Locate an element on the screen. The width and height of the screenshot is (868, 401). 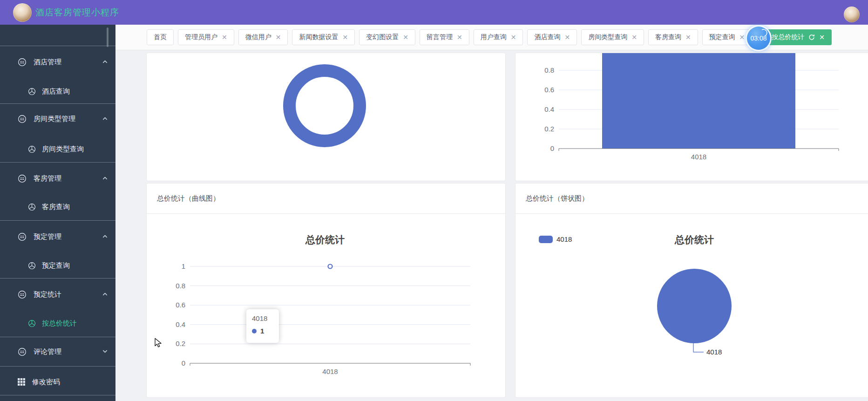
timer-text: 03:08 is located at coordinates (758, 38).